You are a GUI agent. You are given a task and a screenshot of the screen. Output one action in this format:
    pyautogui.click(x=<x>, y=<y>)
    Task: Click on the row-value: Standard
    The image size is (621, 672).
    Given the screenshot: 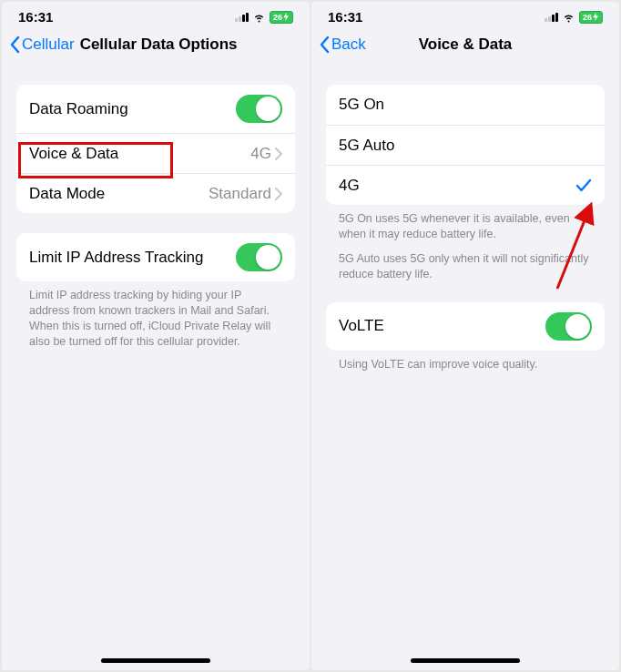 What is the action you would take?
    pyautogui.click(x=246, y=194)
    